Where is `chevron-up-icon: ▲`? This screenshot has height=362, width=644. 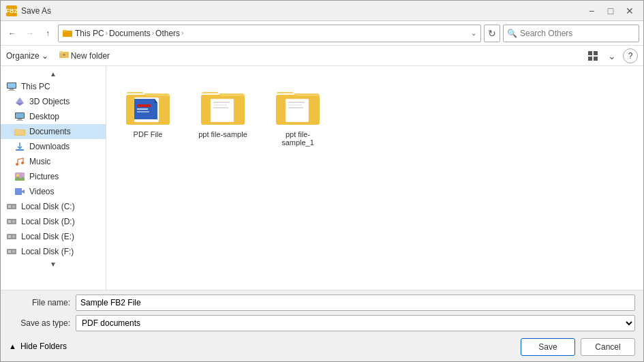 chevron-up-icon: ▲ is located at coordinates (12, 346).